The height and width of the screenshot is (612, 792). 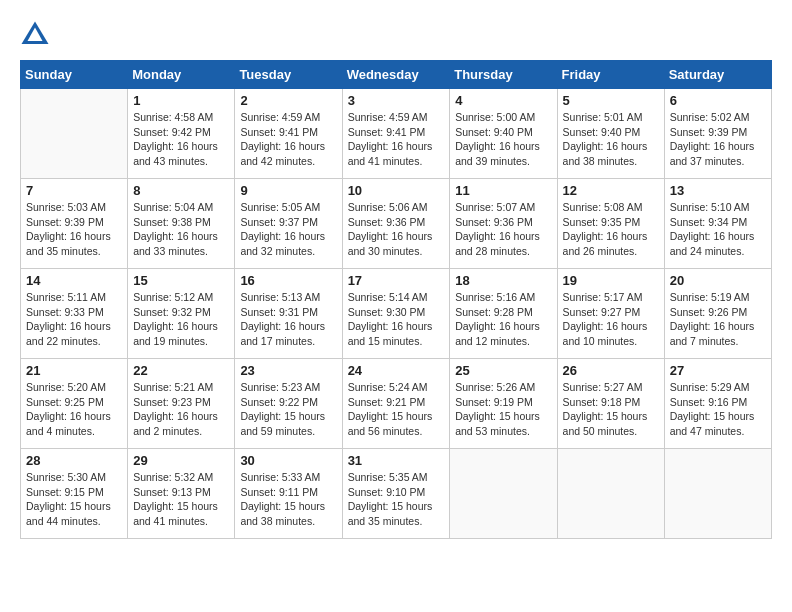 What do you see at coordinates (396, 404) in the screenshot?
I see `calendar-cell: 24Sunrise: 5:24 AM Sunset: 9:21 PM Dayli…` at bounding box center [396, 404].